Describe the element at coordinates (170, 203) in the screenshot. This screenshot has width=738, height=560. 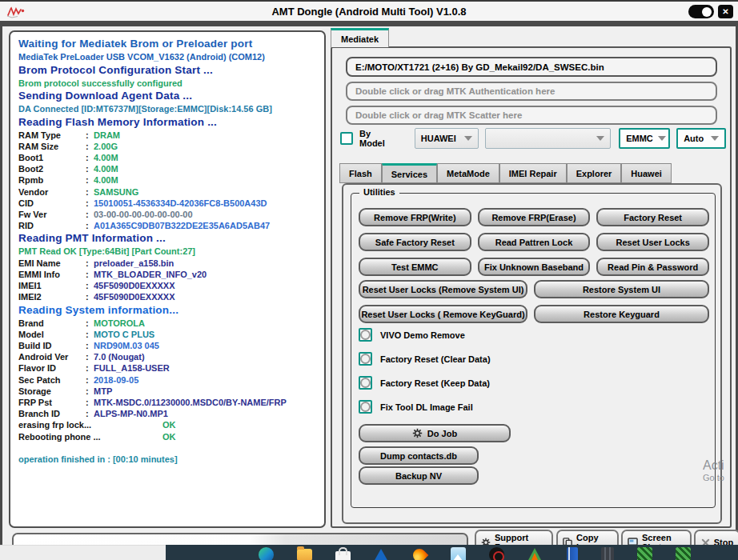
I see `log-line: CID:15010051-4536334D-42036FC8-B500A43D` at that location.